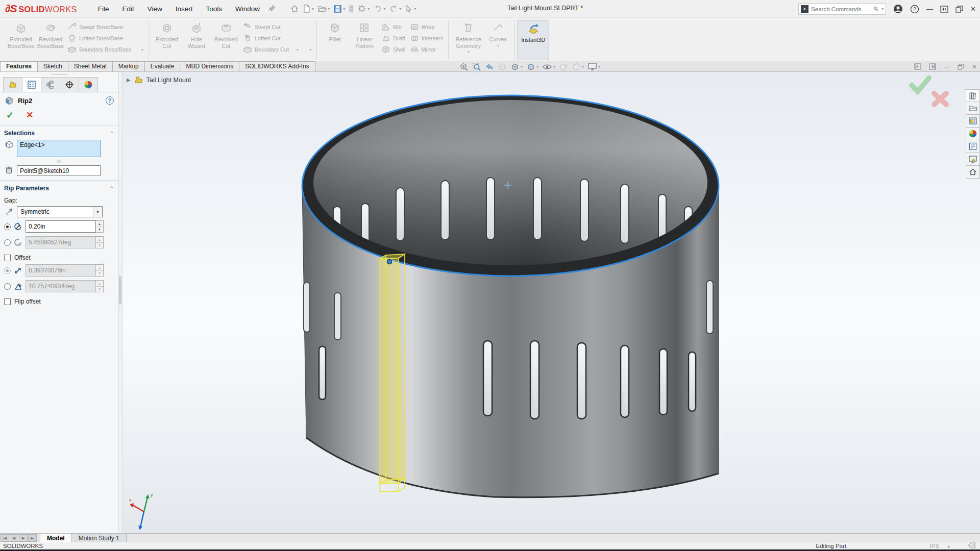 The height and width of the screenshot is (551, 980). What do you see at coordinates (226, 40) in the screenshot?
I see `revolved-cut-button: Revolved Cut` at bounding box center [226, 40].